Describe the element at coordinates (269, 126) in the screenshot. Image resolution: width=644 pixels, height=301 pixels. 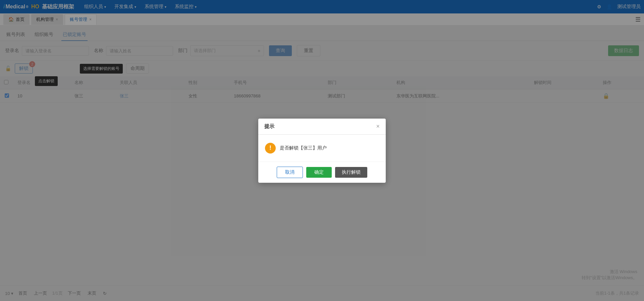
I see `dialog-title: 提示` at that location.